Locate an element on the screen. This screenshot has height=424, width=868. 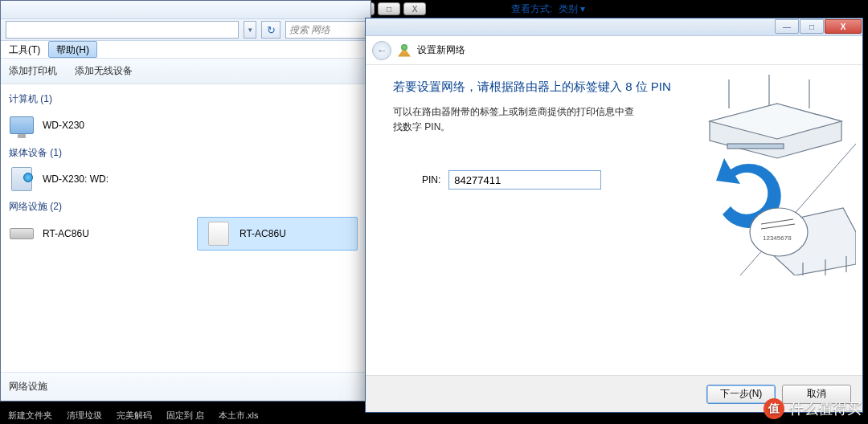
network-setup-icon is located at coordinates (404, 51).